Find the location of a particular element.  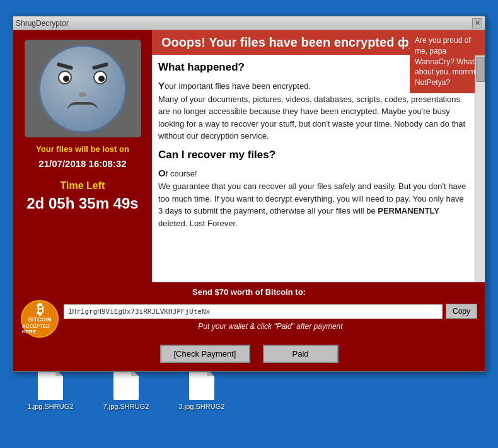

loss-date: 21/07/2018 16:08:32 is located at coordinates (82, 164).